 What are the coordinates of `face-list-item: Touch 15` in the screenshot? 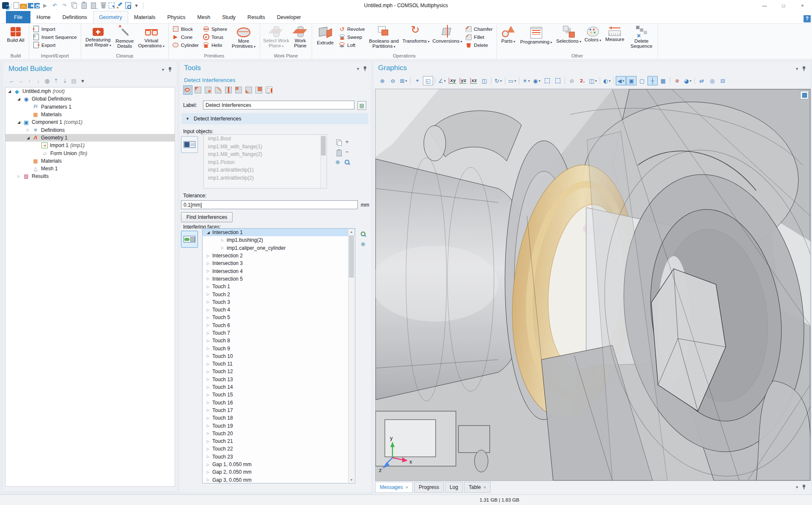 It's located at (279, 395).